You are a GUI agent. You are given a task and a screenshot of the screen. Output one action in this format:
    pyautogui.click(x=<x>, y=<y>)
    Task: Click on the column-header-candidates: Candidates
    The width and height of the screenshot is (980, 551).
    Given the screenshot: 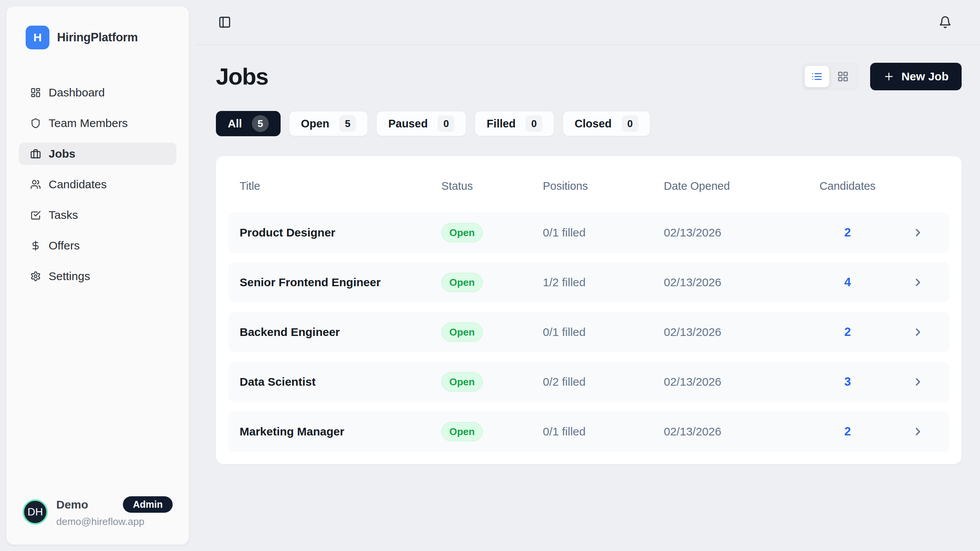 What is the action you would take?
    pyautogui.click(x=848, y=186)
    